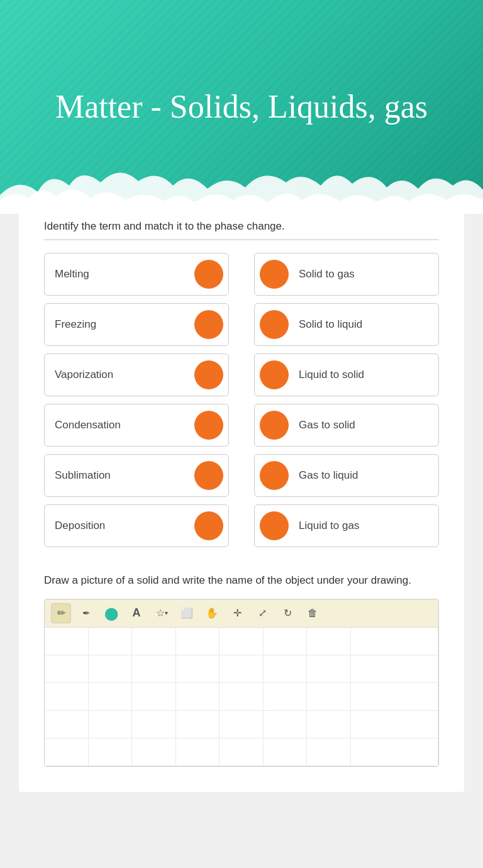  I want to click on draw-toolbar: ✏ ✒ ⬤ A ☆▾ ⬜ ✋ ✛ ⤢ ↻ 🗑, so click(242, 614).